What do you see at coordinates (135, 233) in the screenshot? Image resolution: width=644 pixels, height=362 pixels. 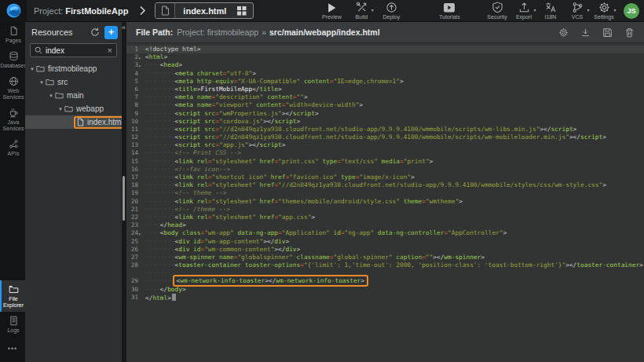 I see `line-number: 24▾` at bounding box center [135, 233].